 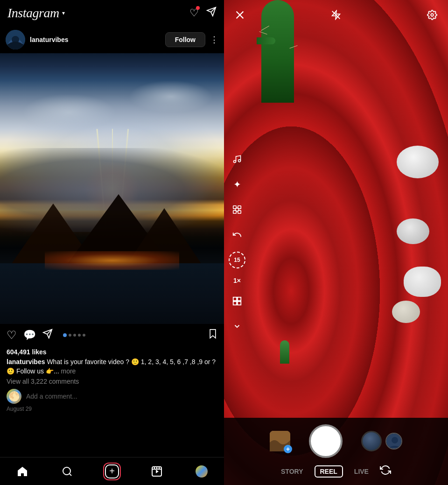 I want to click on water-area, so click(x=112, y=294).